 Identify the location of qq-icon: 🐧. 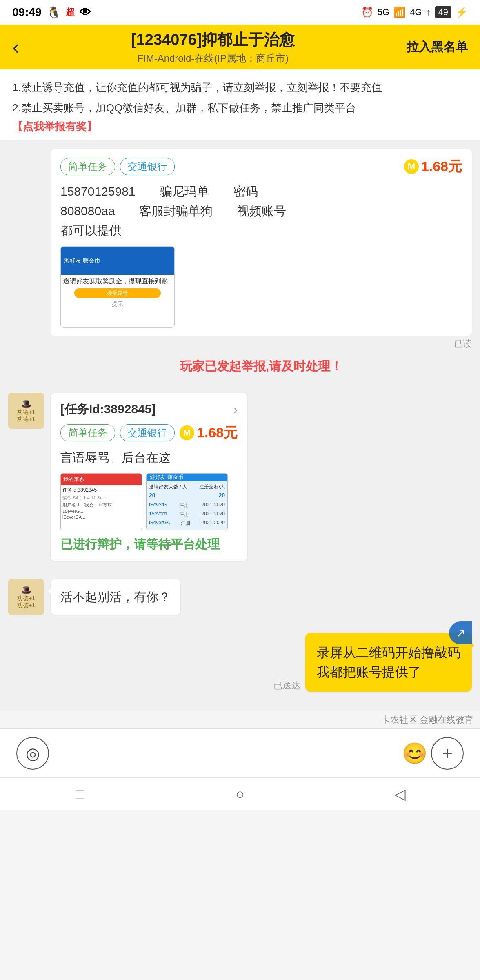
(54, 12).